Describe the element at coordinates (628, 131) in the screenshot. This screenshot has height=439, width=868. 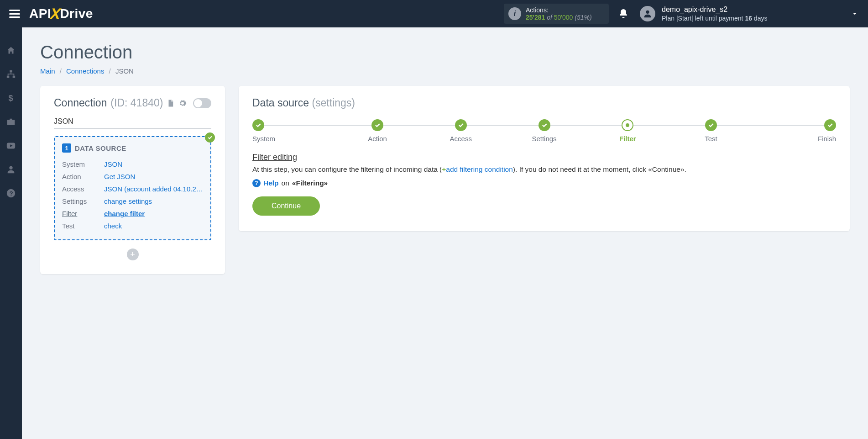
I see `step-filter: Filter` at that location.